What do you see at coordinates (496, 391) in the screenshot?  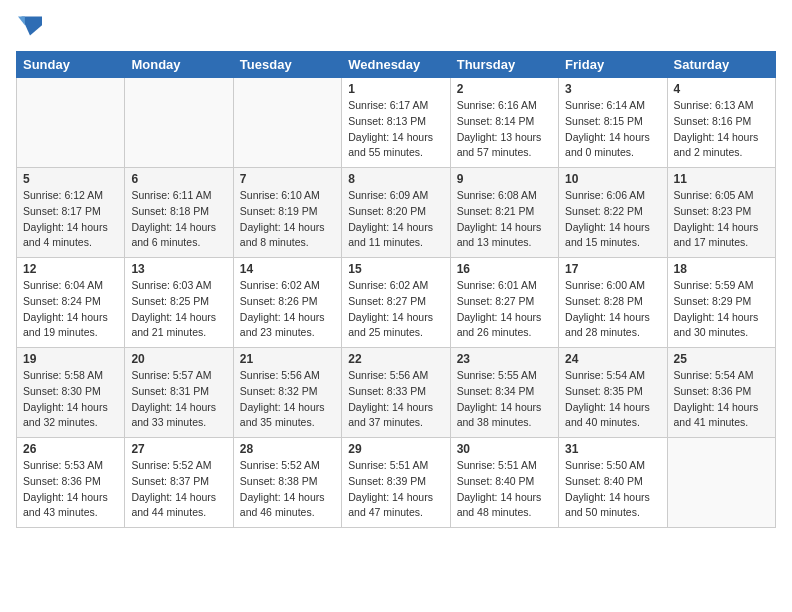 I see `sunset-text: Sunset: 8:34 PM` at bounding box center [496, 391].